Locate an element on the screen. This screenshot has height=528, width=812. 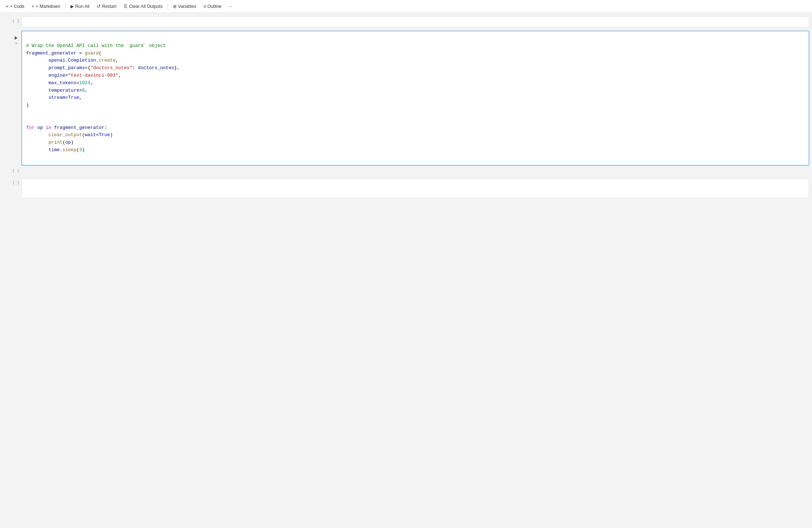
clear-all-outputs-button: ☰ Clear All Outputs is located at coordinates (143, 6).